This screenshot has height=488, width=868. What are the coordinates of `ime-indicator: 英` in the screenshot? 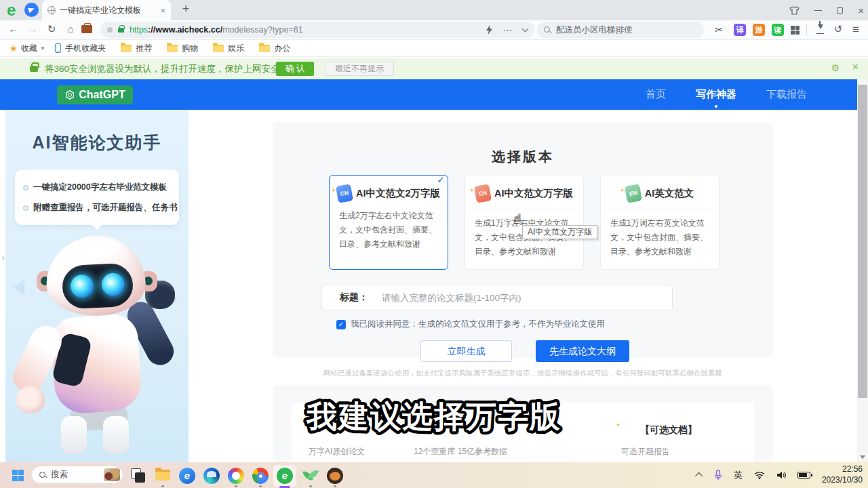 It's located at (738, 475).